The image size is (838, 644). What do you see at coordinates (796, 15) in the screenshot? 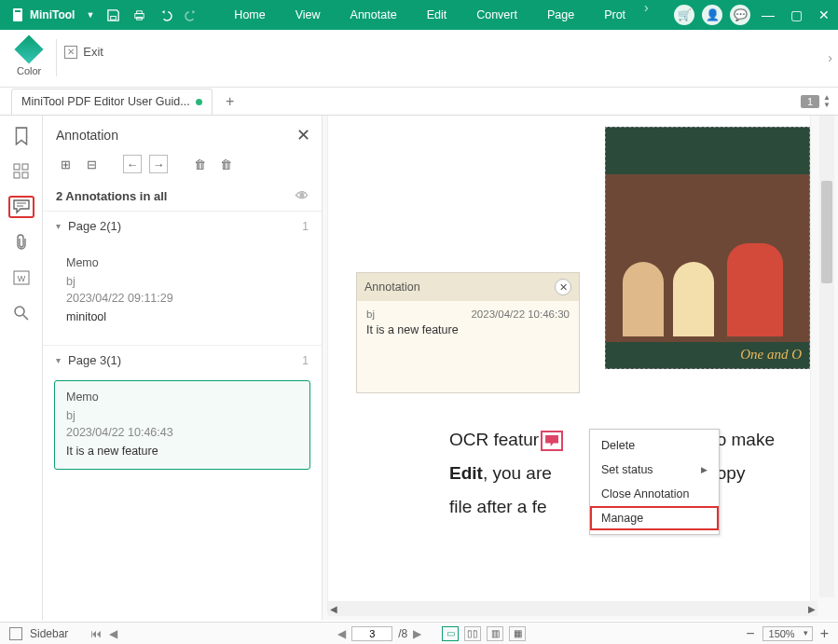
I see `maximize-button: ▢` at bounding box center [796, 15].